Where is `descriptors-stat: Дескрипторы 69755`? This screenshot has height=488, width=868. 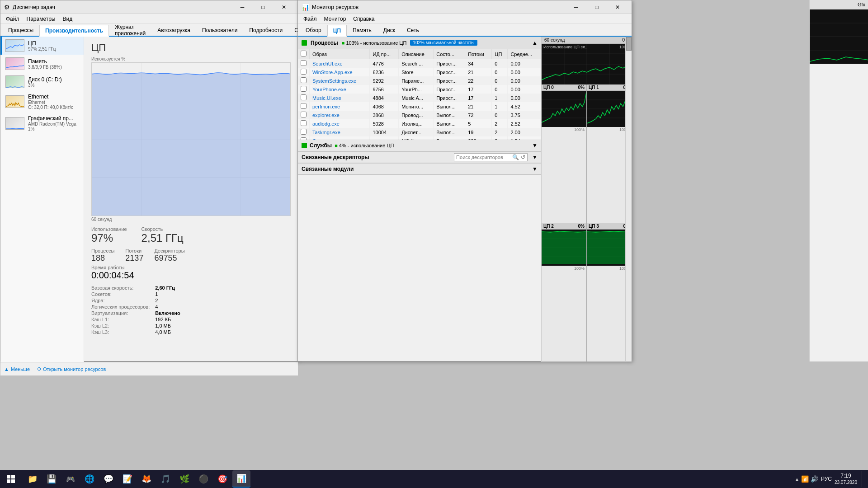
descriptors-stat: Дескрипторы 69755 is located at coordinates (169, 256).